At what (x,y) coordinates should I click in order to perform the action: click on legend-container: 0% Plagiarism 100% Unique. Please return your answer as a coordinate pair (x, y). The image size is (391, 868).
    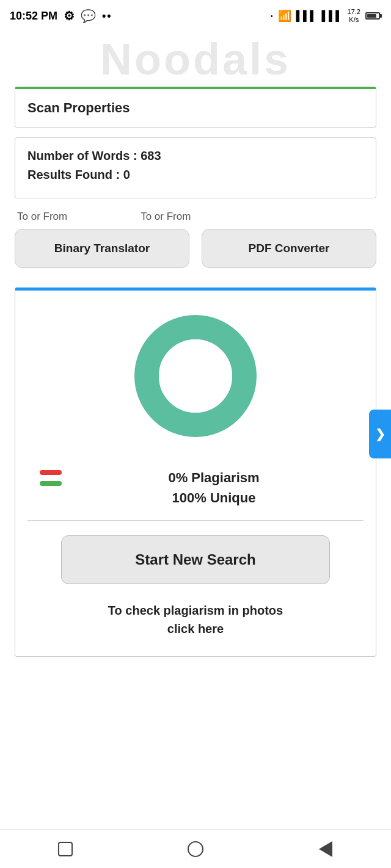
    Looking at the image, I should click on (196, 488).